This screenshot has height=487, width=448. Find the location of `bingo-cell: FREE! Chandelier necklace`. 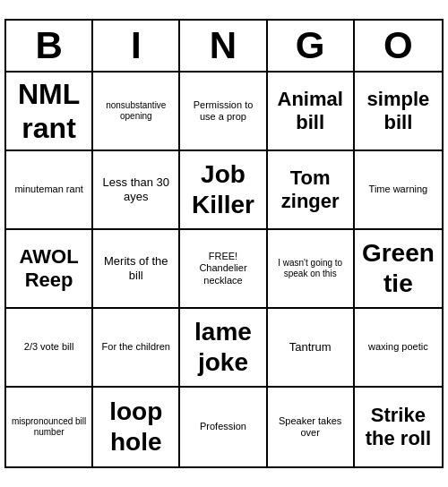

bingo-cell: FREE! Chandelier necklace is located at coordinates (224, 269).